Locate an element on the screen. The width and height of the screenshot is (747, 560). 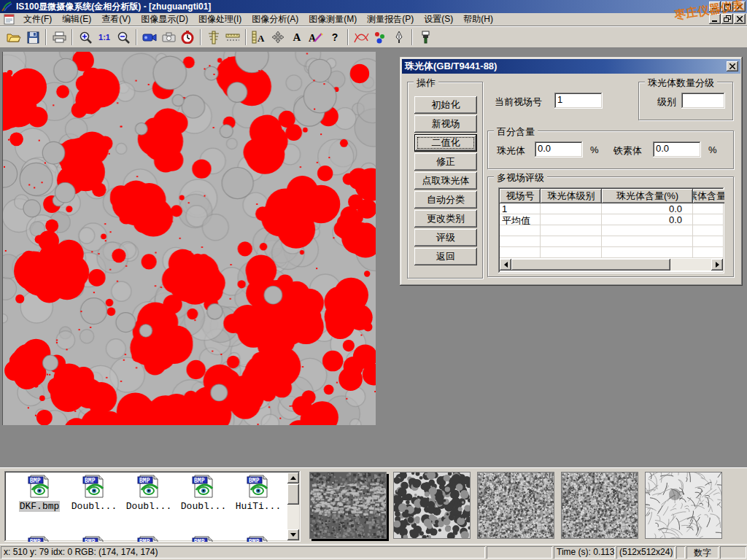
menu-help: 帮助(H) is located at coordinates (479, 19).